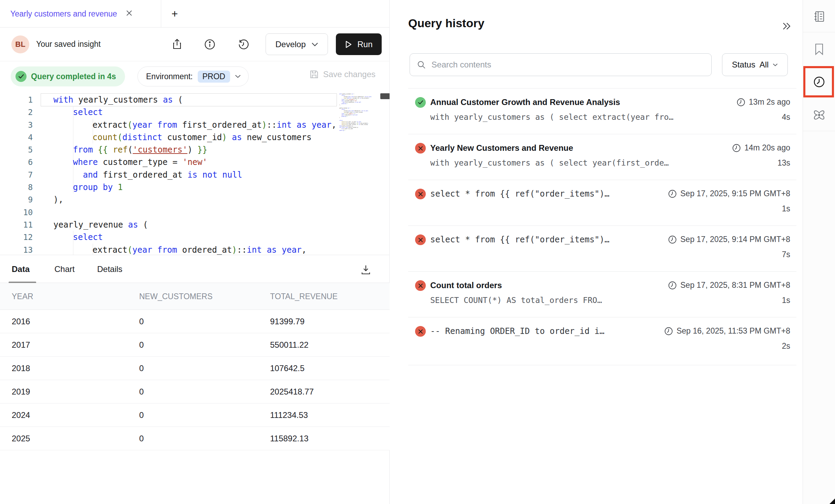 The image size is (835, 504). I want to click on results-tab-chart: Chart, so click(65, 269).